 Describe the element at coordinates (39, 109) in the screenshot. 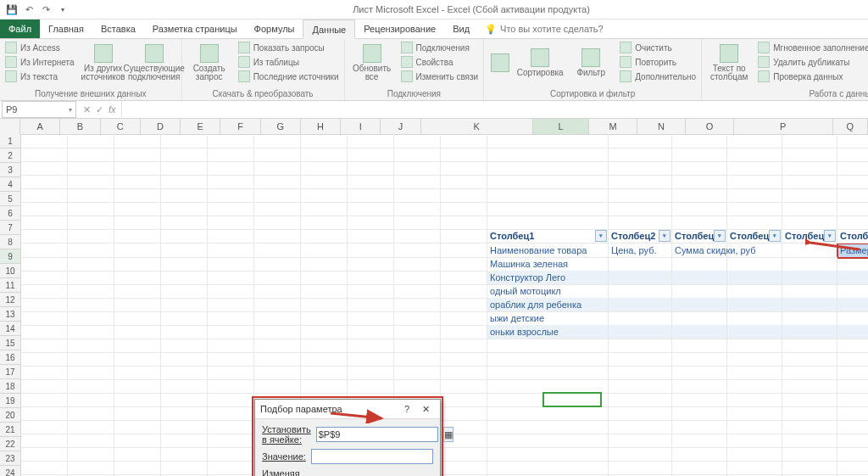

I see `name-box: P9▾` at that location.